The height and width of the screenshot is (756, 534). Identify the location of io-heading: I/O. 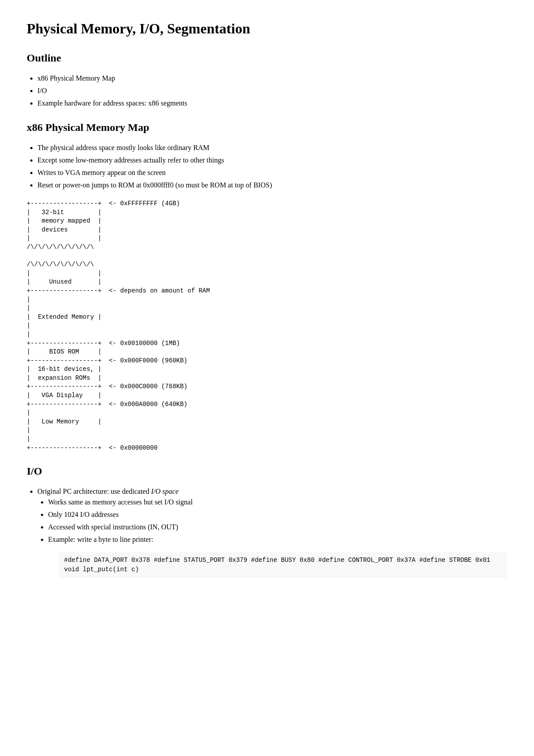
(267, 471).